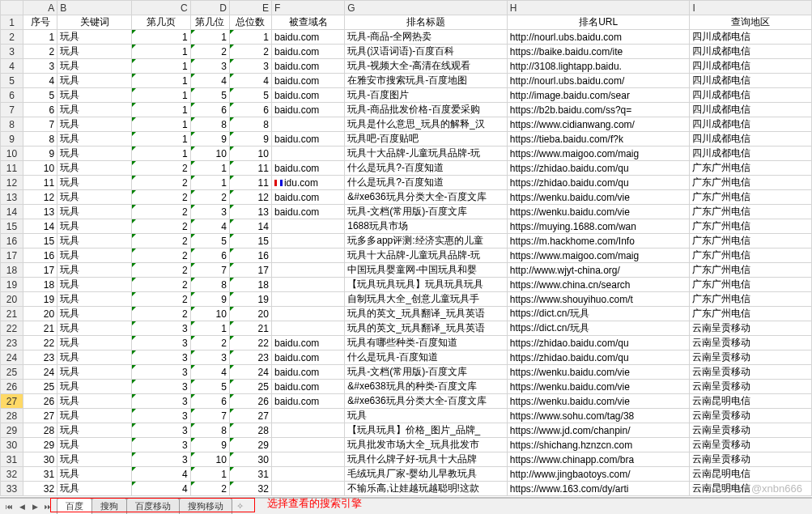  Describe the element at coordinates (406, 431) in the screenshot. I see `table-row: 2928玩具3828【玩具玩具】价格_图片_品牌_https://www.jd.…` at that location.